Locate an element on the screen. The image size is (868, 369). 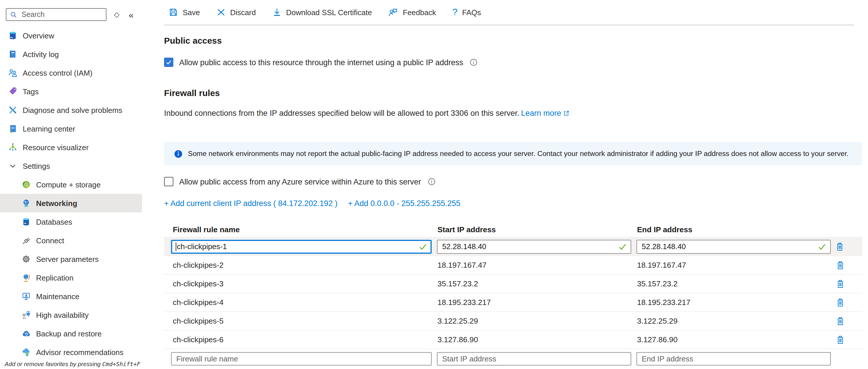
sidebar-item-backup-restore: Backup and restore is located at coordinates (71, 334).